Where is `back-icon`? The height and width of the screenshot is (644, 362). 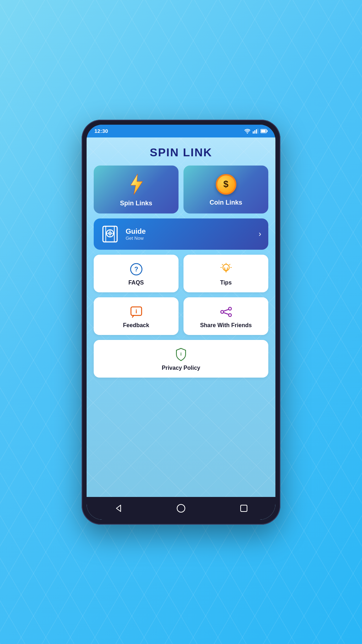 back-icon is located at coordinates (118, 508).